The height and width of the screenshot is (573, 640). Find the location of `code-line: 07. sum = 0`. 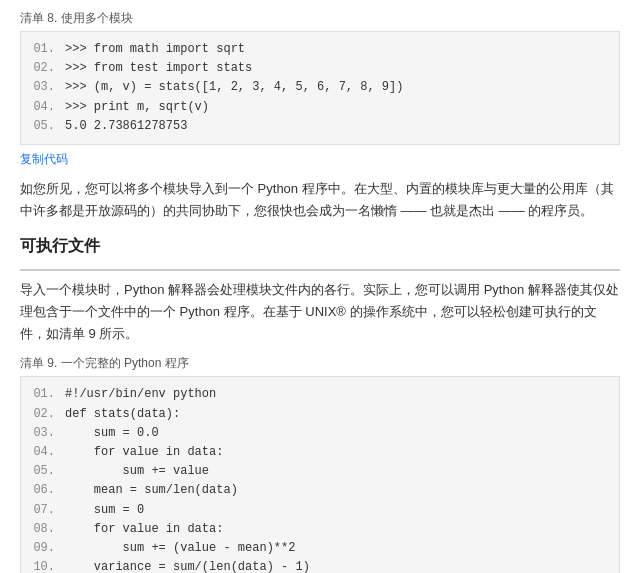

code-line: 07. sum = 0 is located at coordinates (320, 510).